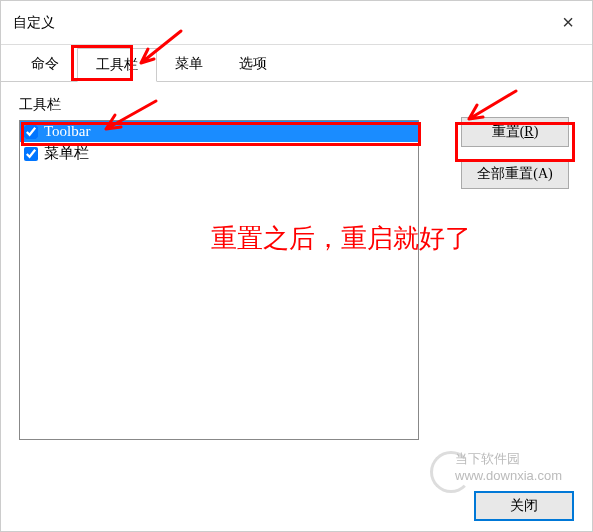 Image resolution: width=593 pixels, height=532 pixels. What do you see at coordinates (67, 132) in the screenshot?
I see `list-item-label: Toolbar` at bounding box center [67, 132].